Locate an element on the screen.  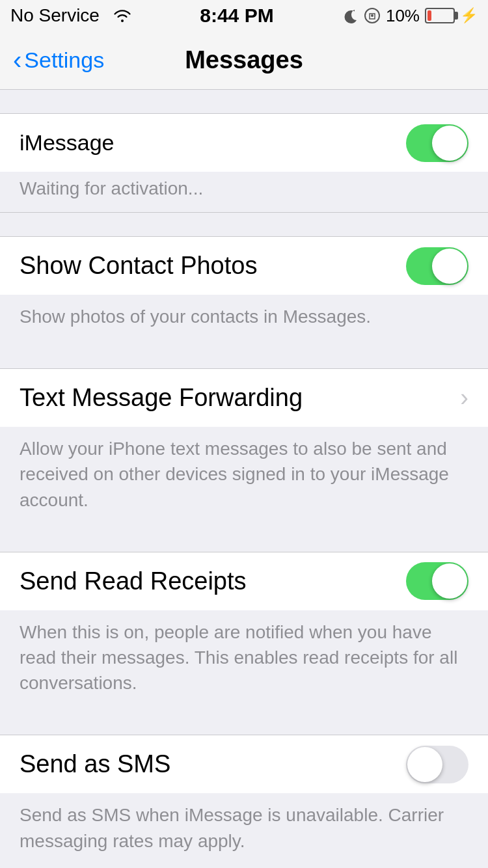
spacer-top is located at coordinates (244, 102).